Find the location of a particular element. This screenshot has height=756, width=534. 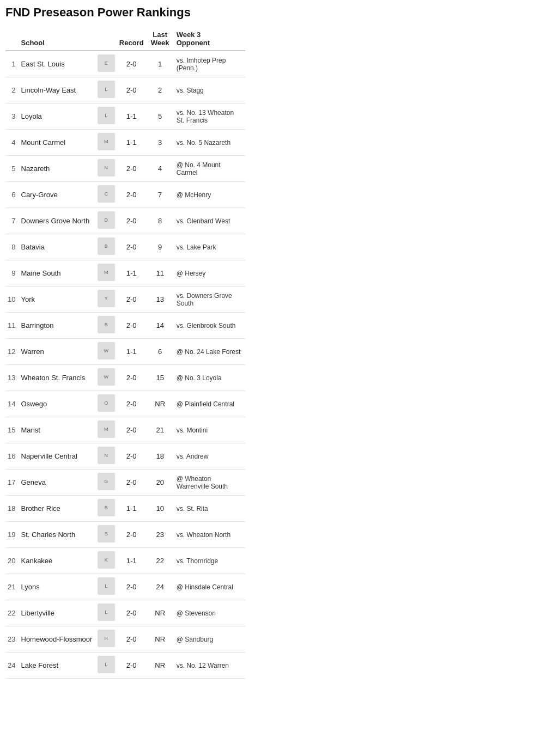

school-logo: C is located at coordinates (106, 194).